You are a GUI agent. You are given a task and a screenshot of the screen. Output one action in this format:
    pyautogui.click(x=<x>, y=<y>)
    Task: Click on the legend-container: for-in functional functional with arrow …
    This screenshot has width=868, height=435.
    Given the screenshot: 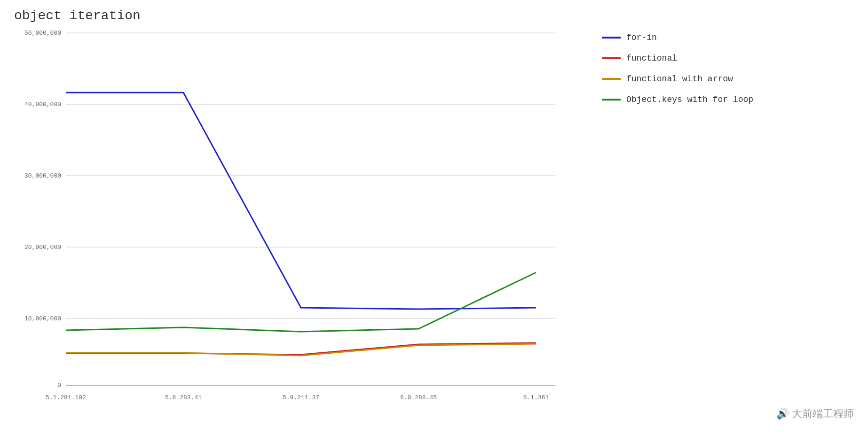 What is the action you would take?
    pyautogui.click(x=678, y=74)
    